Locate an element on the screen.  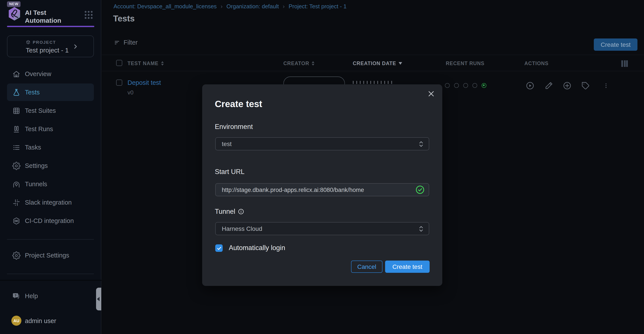
tunnel-select: Harness Cloud is located at coordinates (322, 229).